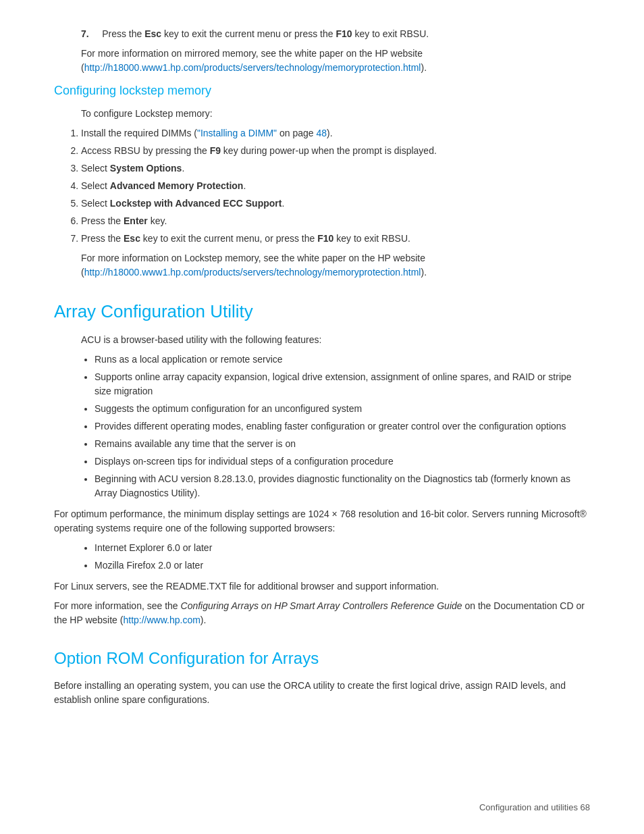 Image resolution: width=644 pixels, height=834 pixels. Describe the element at coordinates (342, 444) in the screenshot. I see `bullet-5: Remains available any time that the serv…` at that location.